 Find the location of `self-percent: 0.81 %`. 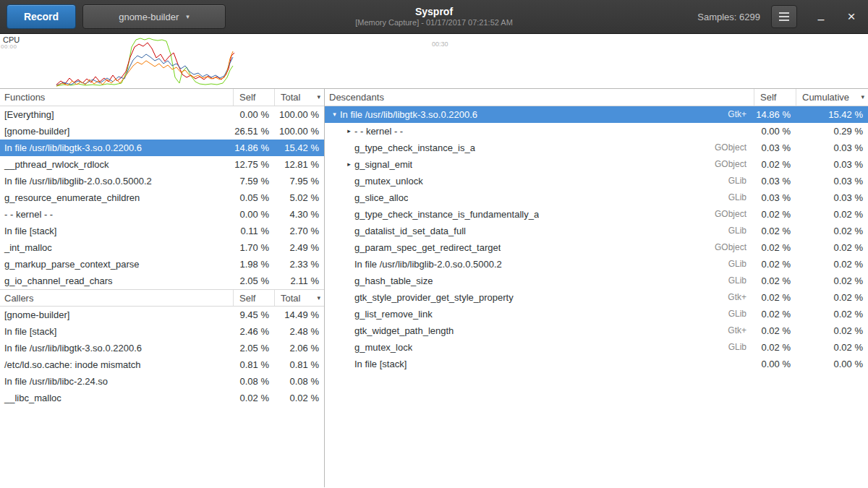

self-percent: 0.81 % is located at coordinates (253, 364).